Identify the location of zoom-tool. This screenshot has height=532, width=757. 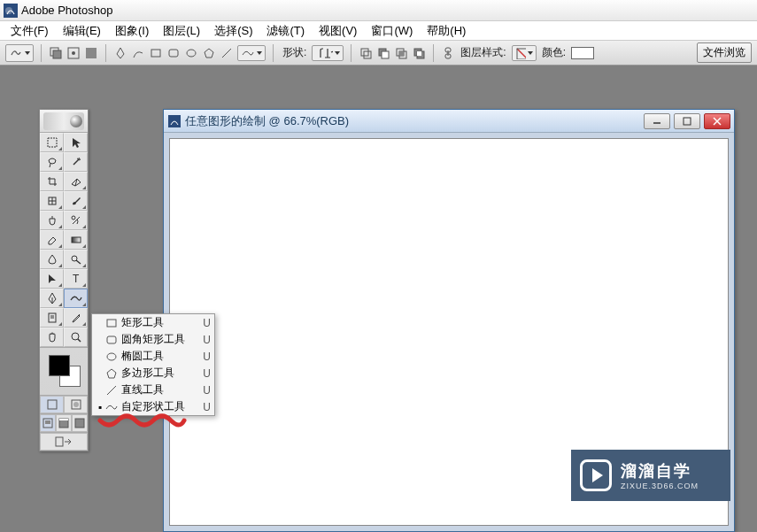
(76, 337).